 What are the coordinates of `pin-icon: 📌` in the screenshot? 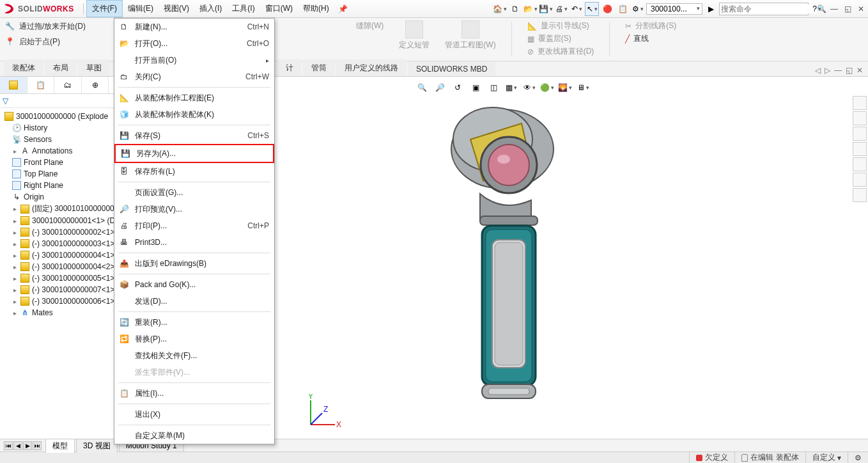 It's located at (343, 9).